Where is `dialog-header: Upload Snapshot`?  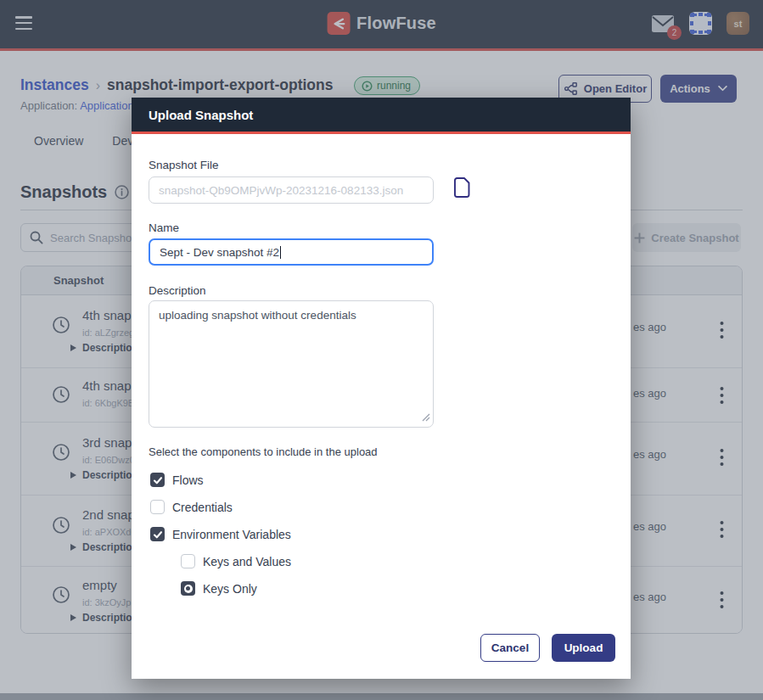 dialog-header: Upload Snapshot is located at coordinates (381, 115).